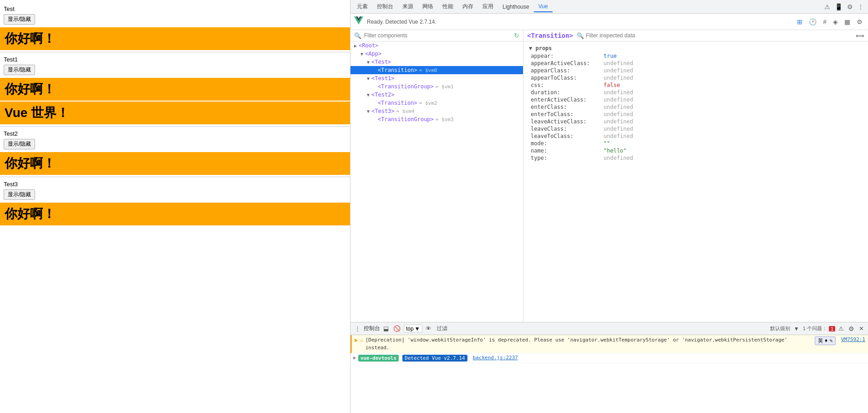 This screenshot has width=868, height=413. I want to click on tree-component-test2: <Test2>, so click(383, 95).